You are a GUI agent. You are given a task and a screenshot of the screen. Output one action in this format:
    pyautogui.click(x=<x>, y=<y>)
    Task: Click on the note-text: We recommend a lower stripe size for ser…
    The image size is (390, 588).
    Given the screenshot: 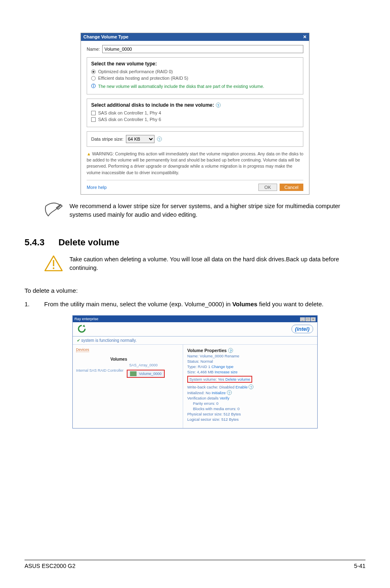 What is the action you would take?
    pyautogui.click(x=213, y=211)
    